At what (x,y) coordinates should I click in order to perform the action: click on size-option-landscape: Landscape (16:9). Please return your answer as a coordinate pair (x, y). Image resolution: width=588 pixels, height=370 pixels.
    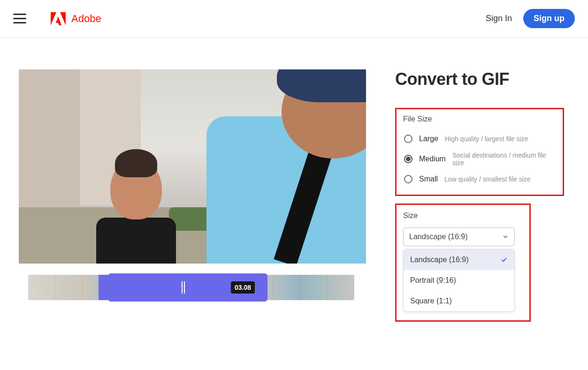
    Looking at the image, I should click on (459, 260).